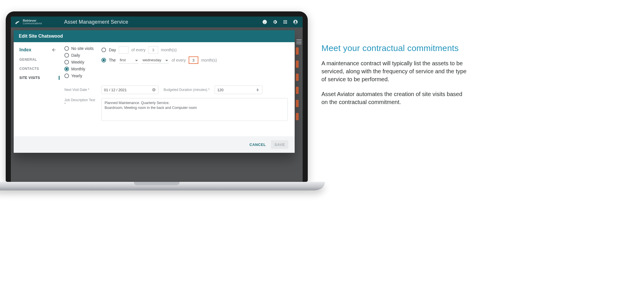  I want to click on date-value: 01 / 12 / 2021, so click(115, 90).